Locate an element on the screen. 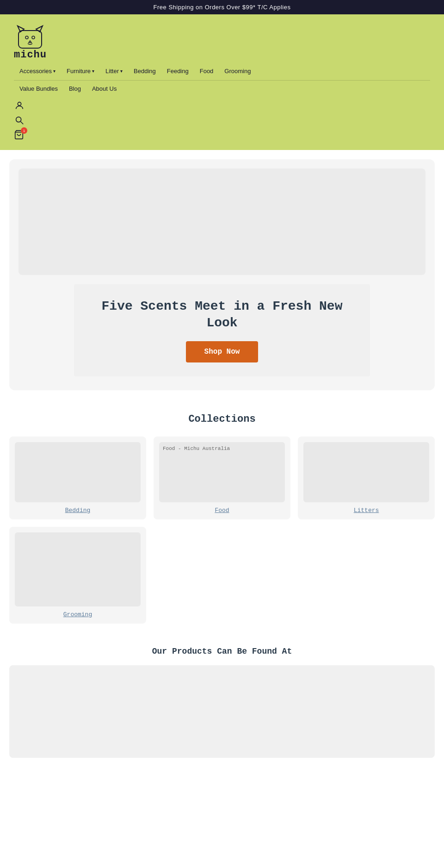  found-at-heading: Our Products Can Be Found At is located at coordinates (222, 651).